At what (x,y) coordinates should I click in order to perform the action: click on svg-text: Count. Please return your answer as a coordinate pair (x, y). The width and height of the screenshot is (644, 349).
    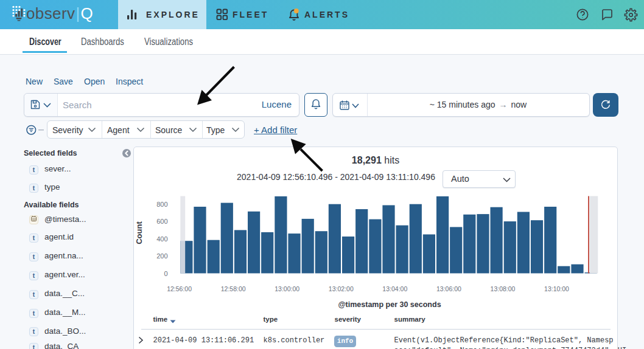
    Looking at the image, I should click on (139, 233).